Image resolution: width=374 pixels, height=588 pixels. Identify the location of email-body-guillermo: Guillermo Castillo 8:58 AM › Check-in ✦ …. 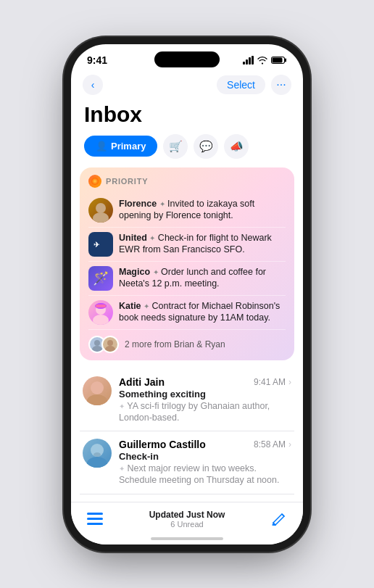
(205, 463).